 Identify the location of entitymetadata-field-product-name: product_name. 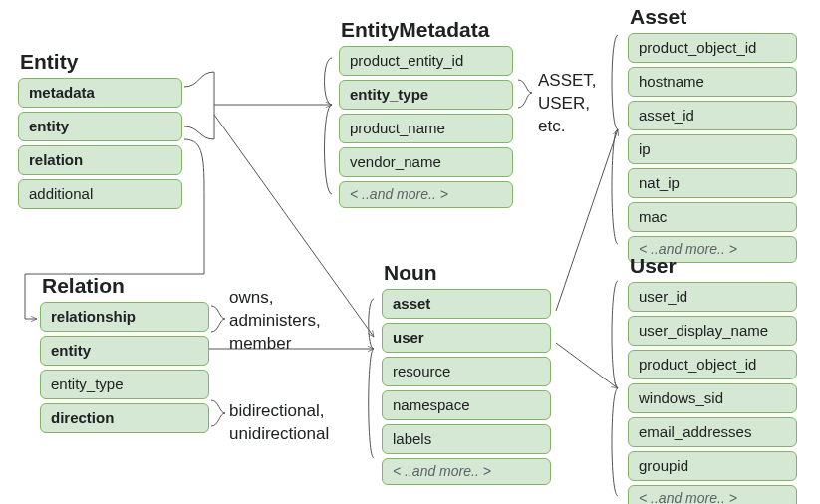
(426, 128).